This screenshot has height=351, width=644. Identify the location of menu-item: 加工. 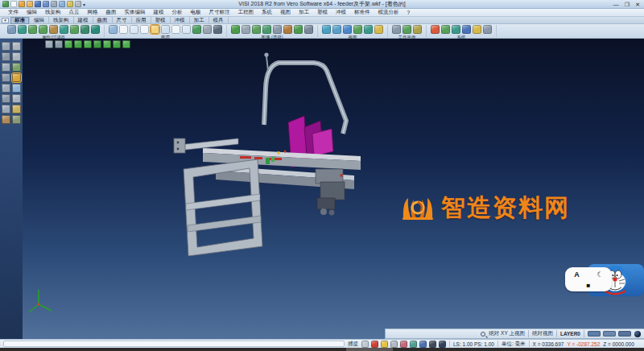
(304, 13).